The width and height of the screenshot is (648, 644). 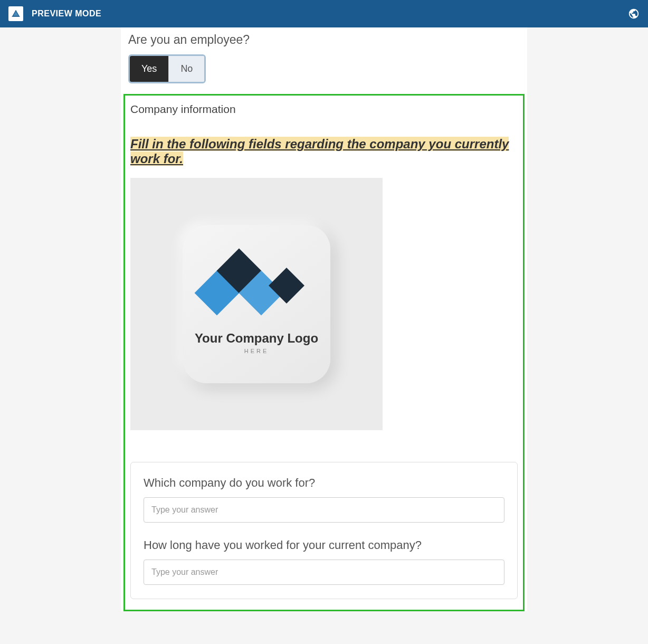 I want to click on header-title: PREVIEW MODE, so click(x=66, y=14).